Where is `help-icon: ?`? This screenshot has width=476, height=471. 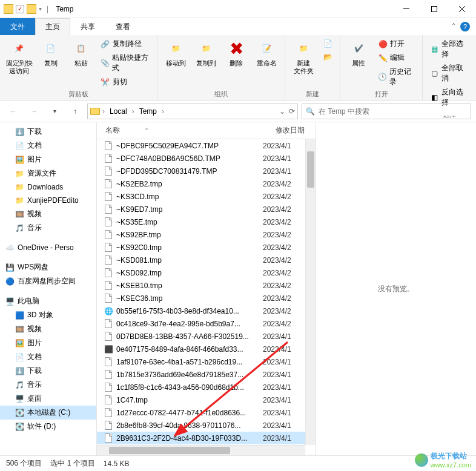 help-icon: ? is located at coordinates (465, 27).